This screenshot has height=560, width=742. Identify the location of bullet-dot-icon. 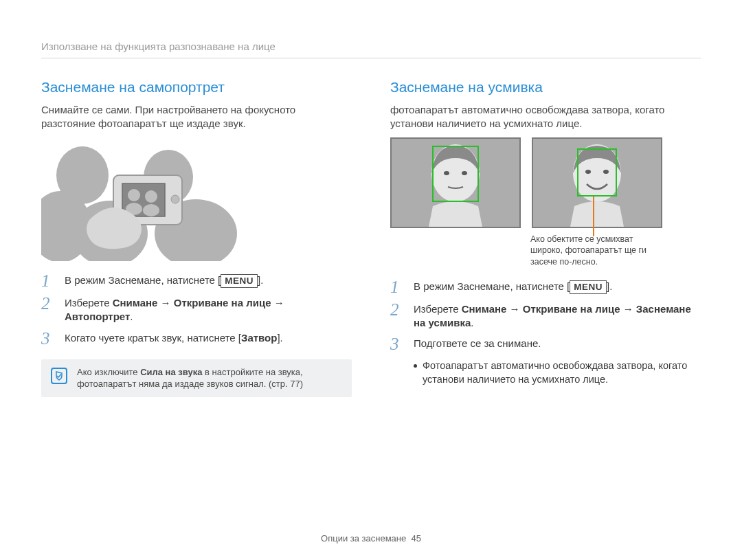
(415, 366).